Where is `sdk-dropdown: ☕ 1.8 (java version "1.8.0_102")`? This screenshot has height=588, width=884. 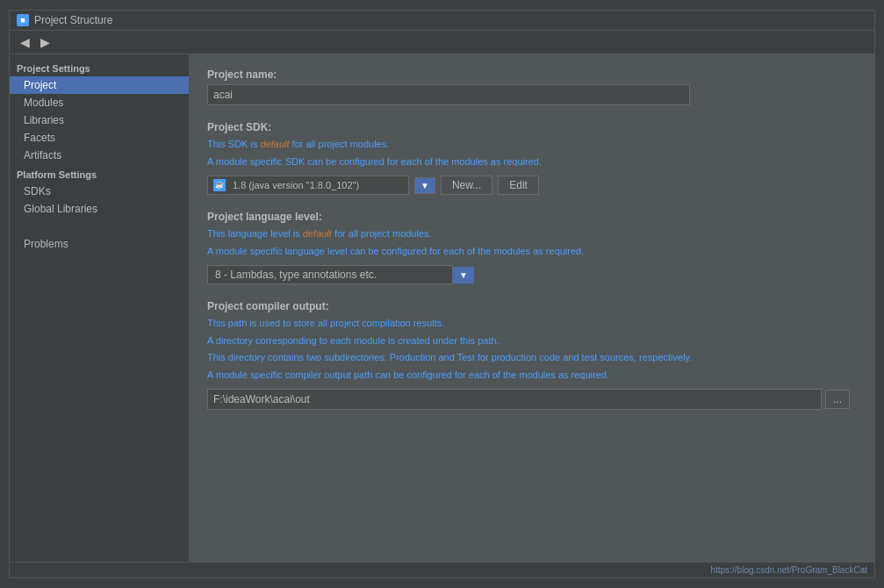 sdk-dropdown: ☕ 1.8 (java version "1.8.0_102") is located at coordinates (308, 185).